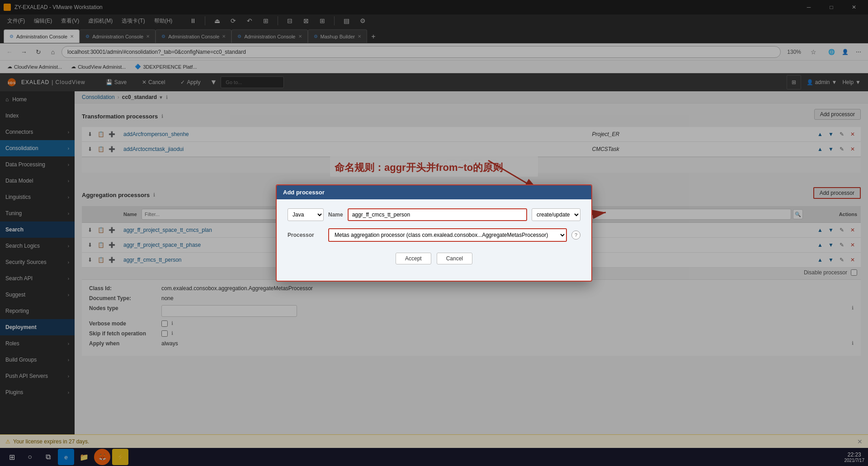  I want to click on modal-title: Add processor, so click(304, 193).